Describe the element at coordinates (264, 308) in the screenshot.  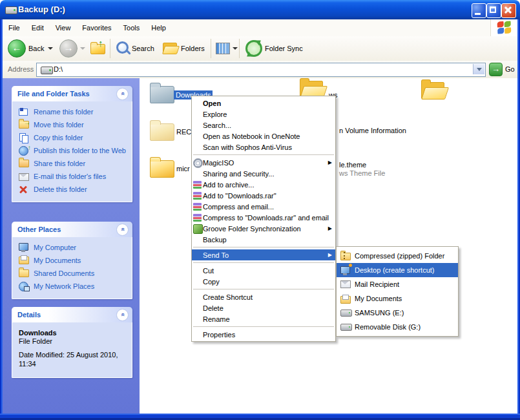
I see `ctx-delete: Delete` at that location.